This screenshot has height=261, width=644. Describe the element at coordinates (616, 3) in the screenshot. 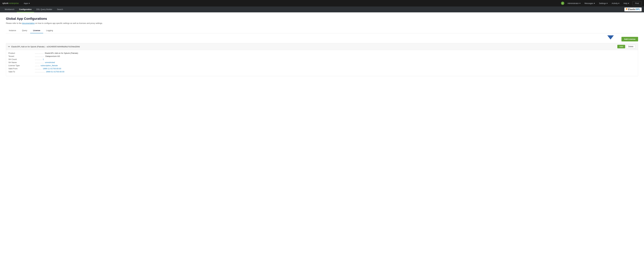

I see `nav-activity: Activity ▾` at that location.